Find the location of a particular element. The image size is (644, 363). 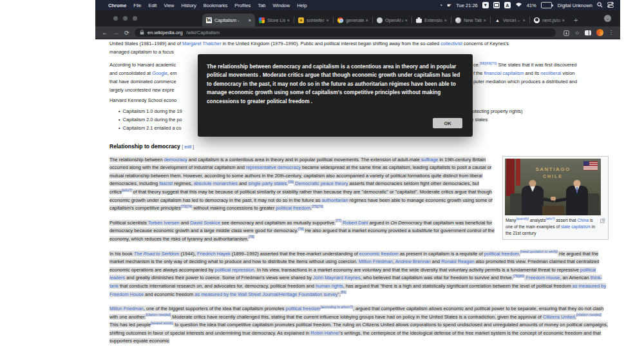

citation-link: [39] is located at coordinates (291, 182).